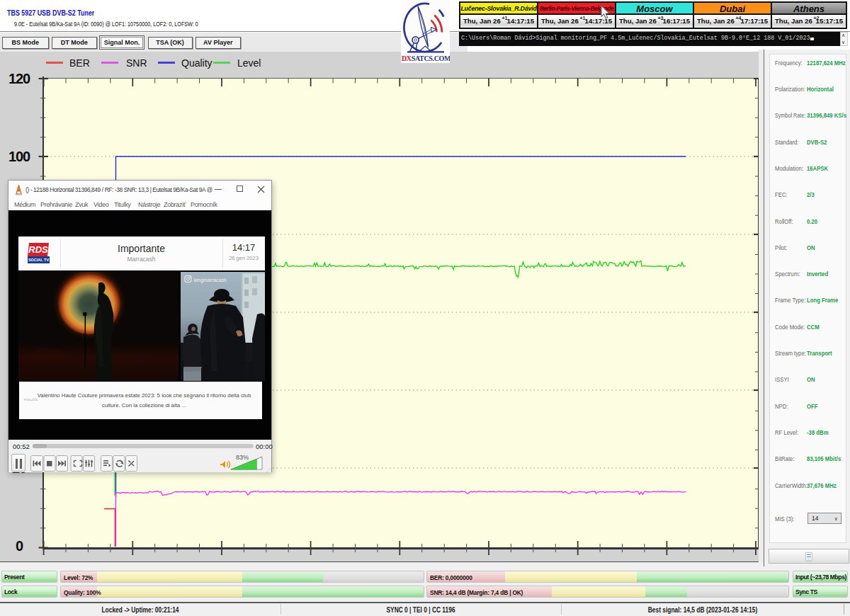 This screenshot has height=616, width=850. I want to click on svg-text: 83%, so click(242, 457).